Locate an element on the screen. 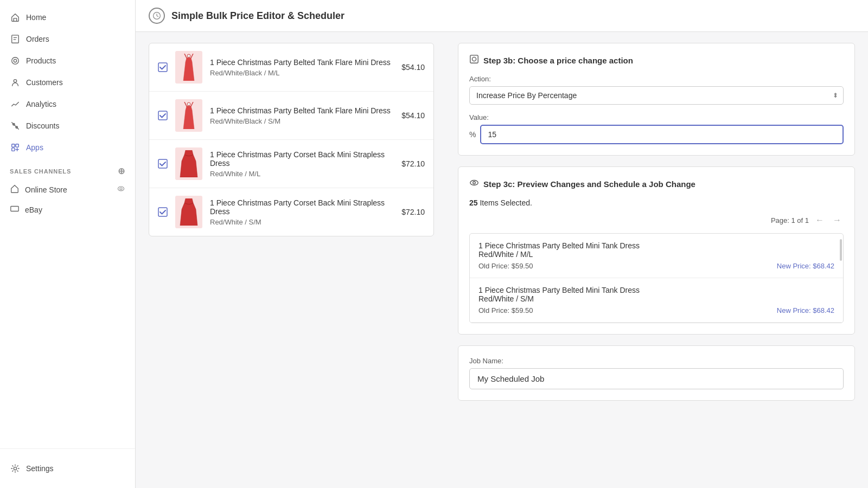 The width and height of the screenshot is (868, 488). product-name-2: 1 Piece Christmas Party Belted Tank Flar… is located at coordinates (302, 111).